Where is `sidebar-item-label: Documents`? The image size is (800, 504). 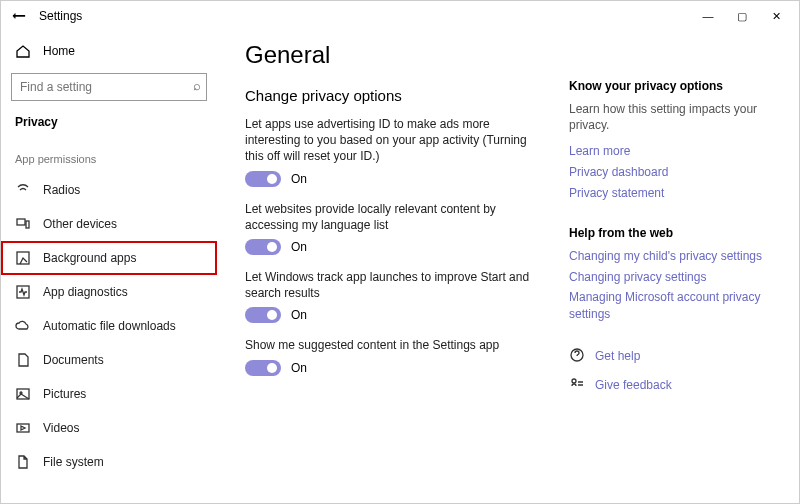 sidebar-item-label: Documents is located at coordinates (74, 360).